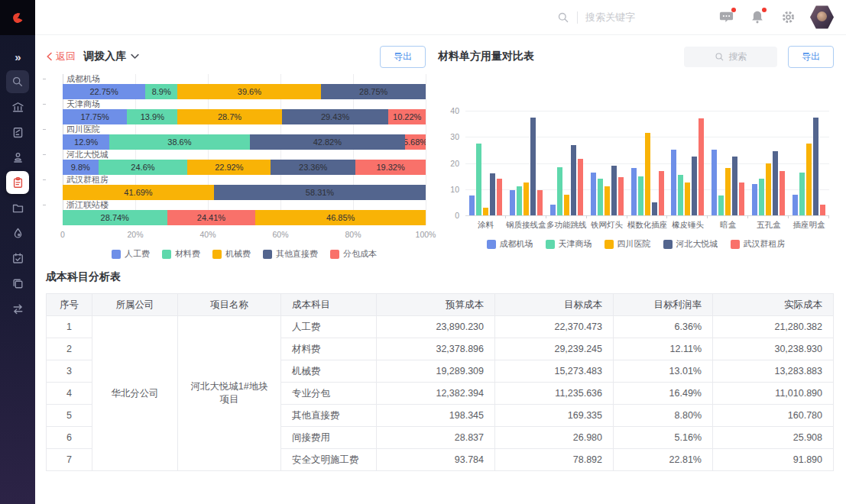 Image resolution: width=846 pixels, height=504 pixels. What do you see at coordinates (436, 438) in the screenshot?
I see `cell-budget-cost: 28.837` at bounding box center [436, 438].